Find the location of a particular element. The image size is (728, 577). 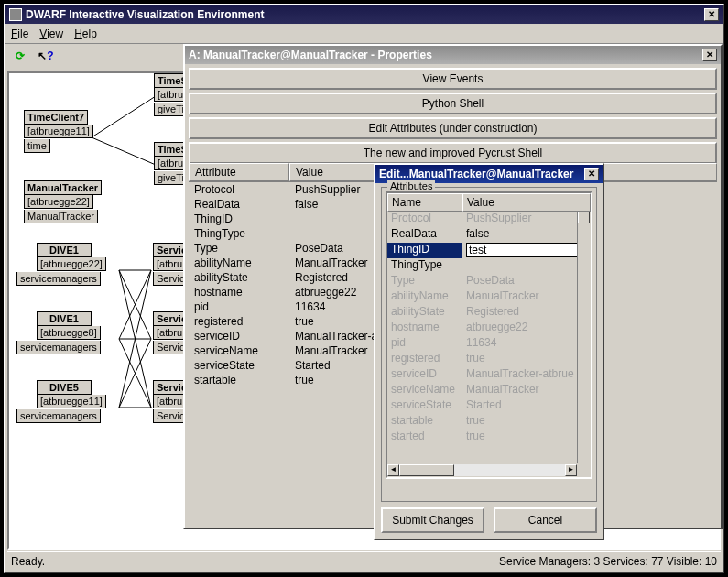

table-row is located at coordinates (489, 452).